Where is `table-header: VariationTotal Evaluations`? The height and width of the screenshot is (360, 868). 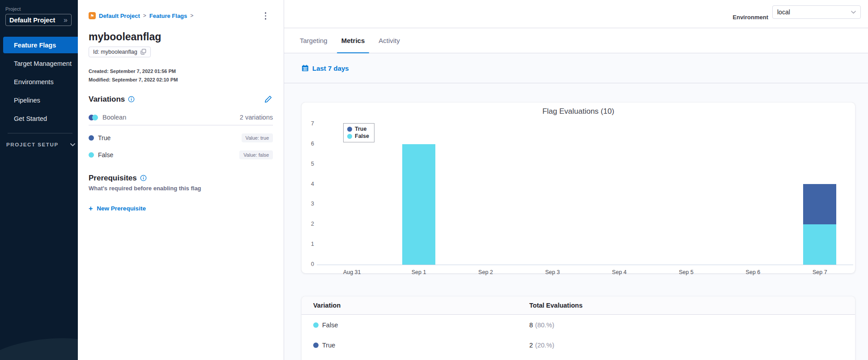
table-header: VariationTotal Evaluations is located at coordinates (578, 305).